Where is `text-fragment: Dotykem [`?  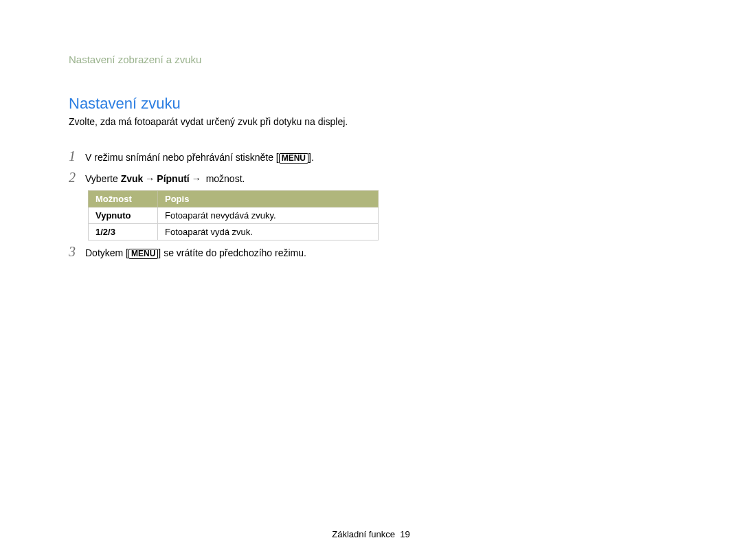 text-fragment: Dotykem [ is located at coordinates (107, 253).